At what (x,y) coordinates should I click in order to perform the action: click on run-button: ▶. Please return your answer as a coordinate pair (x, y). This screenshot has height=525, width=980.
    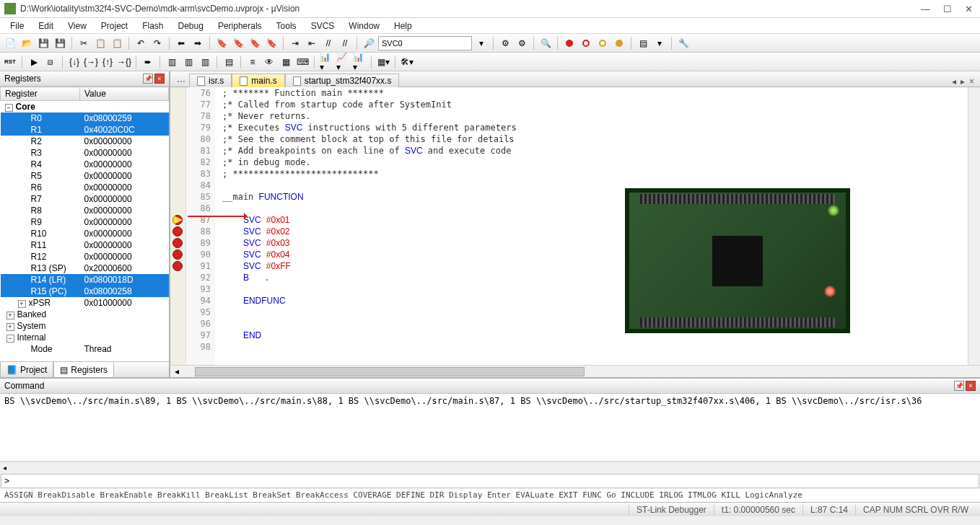
    Looking at the image, I should click on (34, 62).